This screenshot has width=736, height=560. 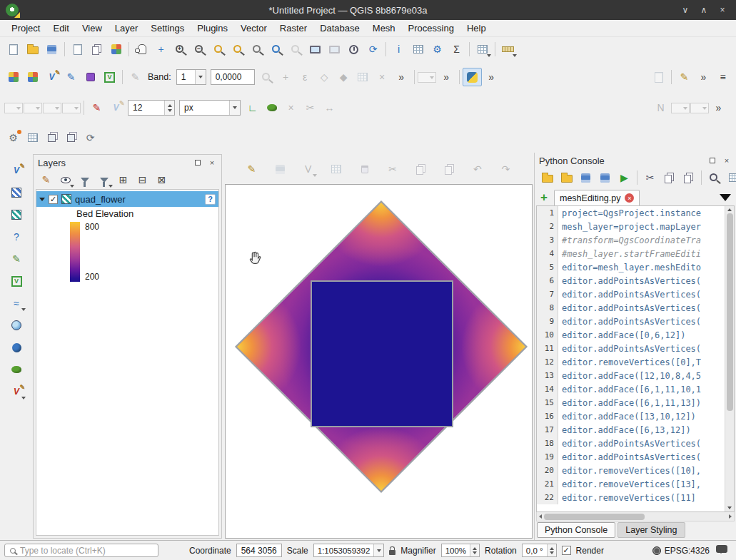 I want to click on save-script-button, so click(x=585, y=178).